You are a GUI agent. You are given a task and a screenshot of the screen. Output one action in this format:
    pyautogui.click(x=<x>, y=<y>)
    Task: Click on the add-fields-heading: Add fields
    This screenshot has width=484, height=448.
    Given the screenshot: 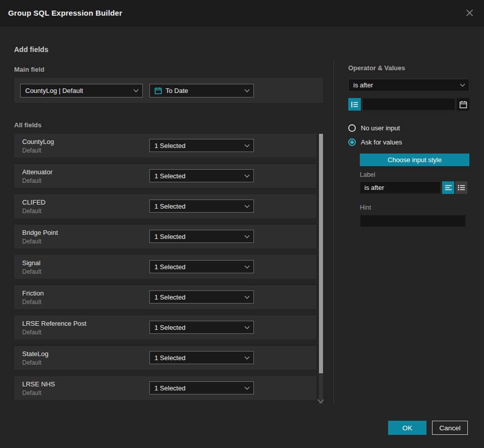 What is the action you would take?
    pyautogui.click(x=169, y=49)
    